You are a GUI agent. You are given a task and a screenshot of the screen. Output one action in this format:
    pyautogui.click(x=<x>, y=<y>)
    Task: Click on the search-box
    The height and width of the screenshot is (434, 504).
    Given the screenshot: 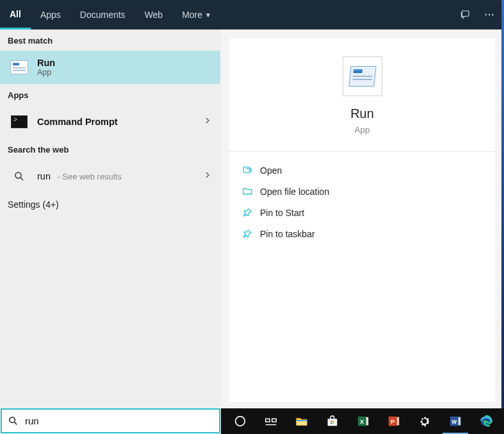 What is the action you would take?
    pyautogui.click(x=110, y=421)
    